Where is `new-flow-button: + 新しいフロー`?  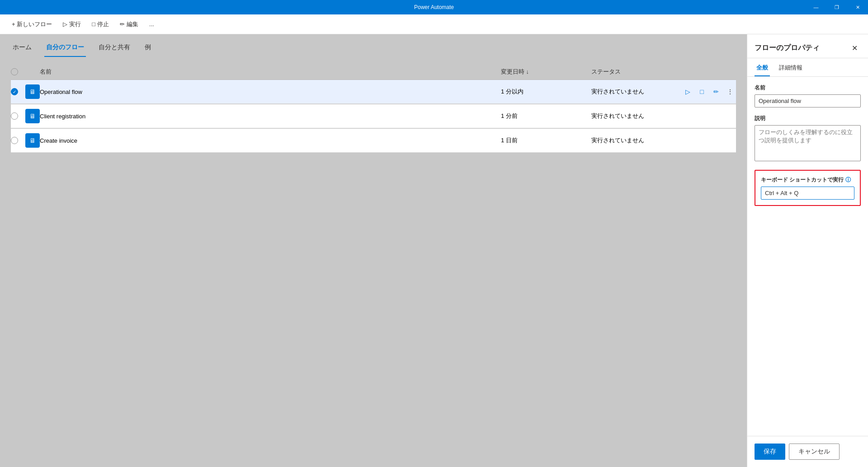 new-flow-button: + 新しいフロー is located at coordinates (32, 24).